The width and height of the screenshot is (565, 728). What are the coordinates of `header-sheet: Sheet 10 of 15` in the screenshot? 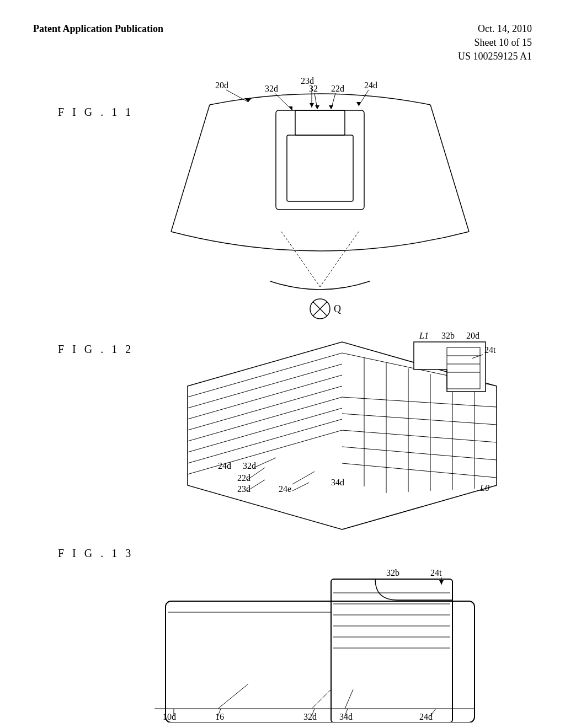 It's located at (495, 43).